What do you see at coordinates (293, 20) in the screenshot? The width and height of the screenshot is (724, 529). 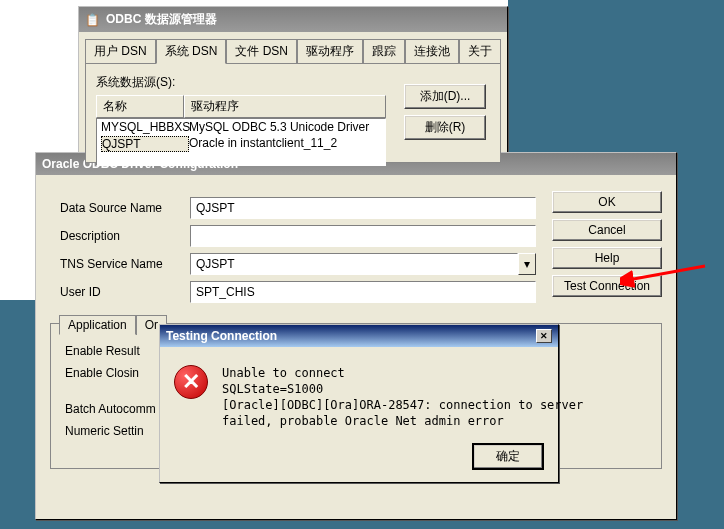 I see `odbc-admin-titlebar: 📋 ODBC 数据源管理器` at bounding box center [293, 20].